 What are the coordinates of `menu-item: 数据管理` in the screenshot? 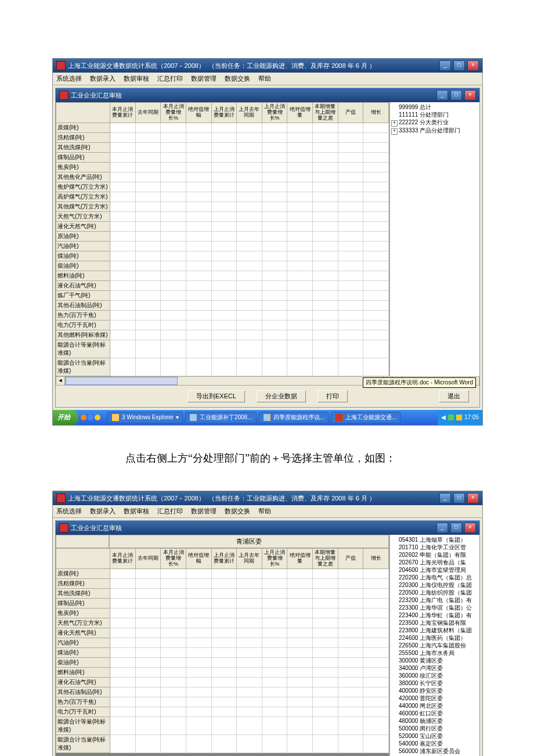 It's located at (204, 79).